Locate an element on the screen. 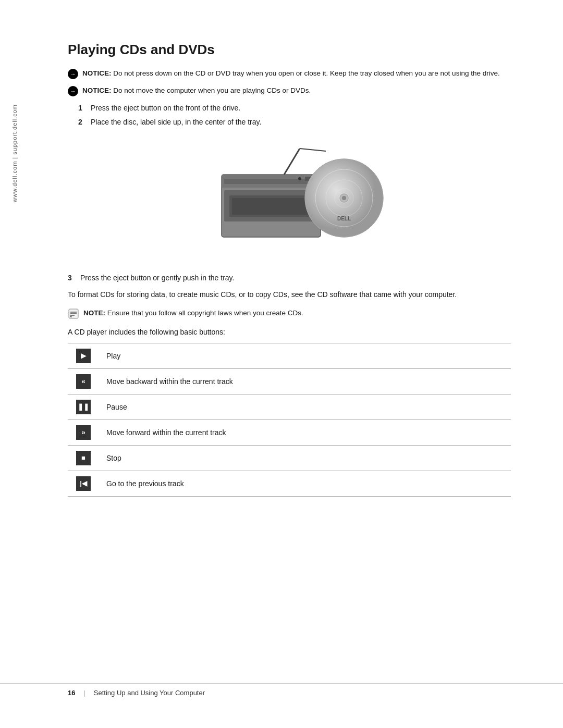 The image size is (563, 728). fastforward-button-icon: » is located at coordinates (83, 433).